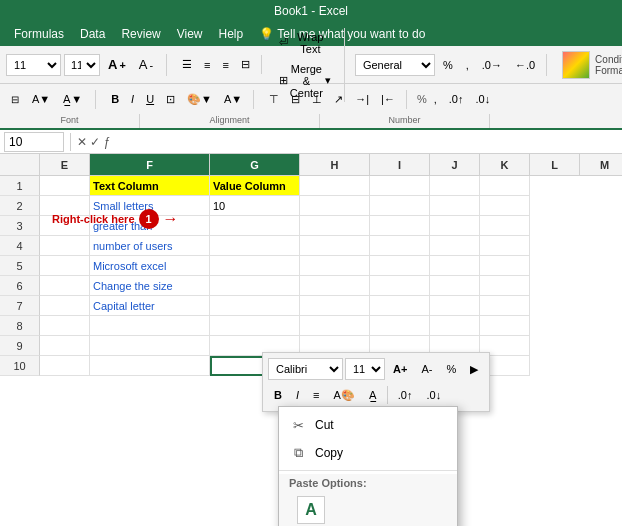 The width and height of the screenshot is (622, 526). What do you see at coordinates (65, 286) in the screenshot?
I see `cell-E6` at bounding box center [65, 286].